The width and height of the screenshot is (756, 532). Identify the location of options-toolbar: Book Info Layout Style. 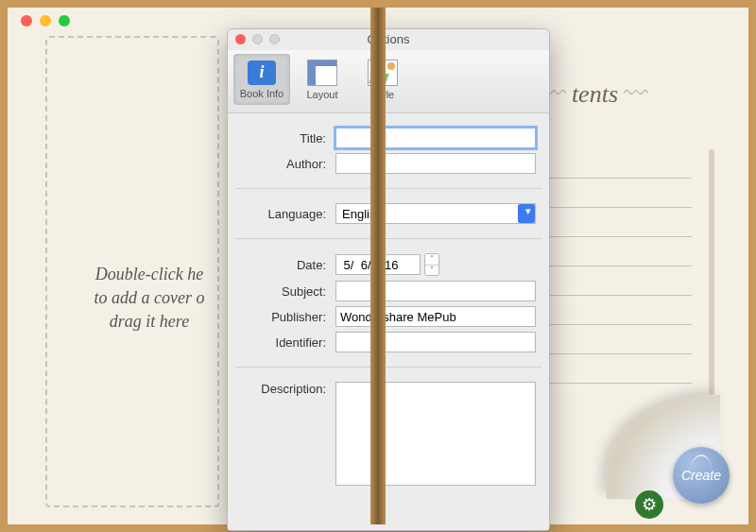
(388, 81).